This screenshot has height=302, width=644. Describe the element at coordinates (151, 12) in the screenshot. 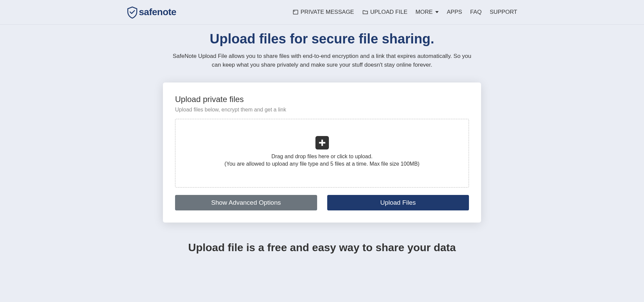

I see `logo-link: safenote` at that location.